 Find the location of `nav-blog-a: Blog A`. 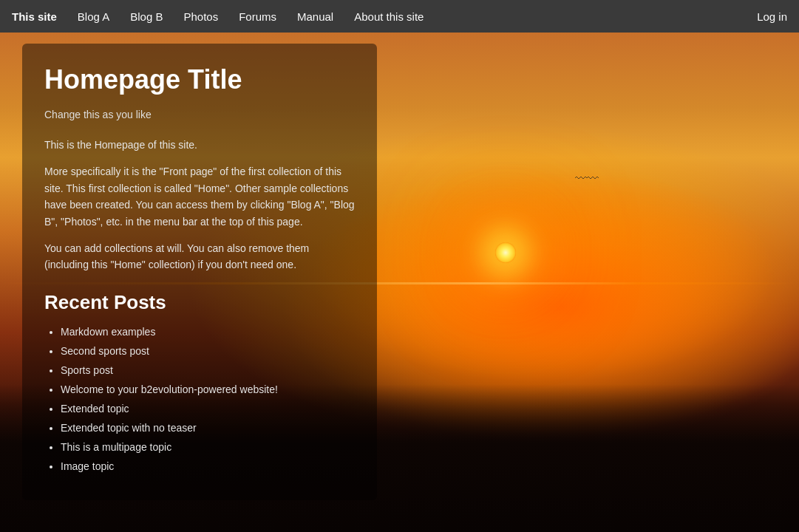

nav-blog-a: Blog A is located at coordinates (93, 16).